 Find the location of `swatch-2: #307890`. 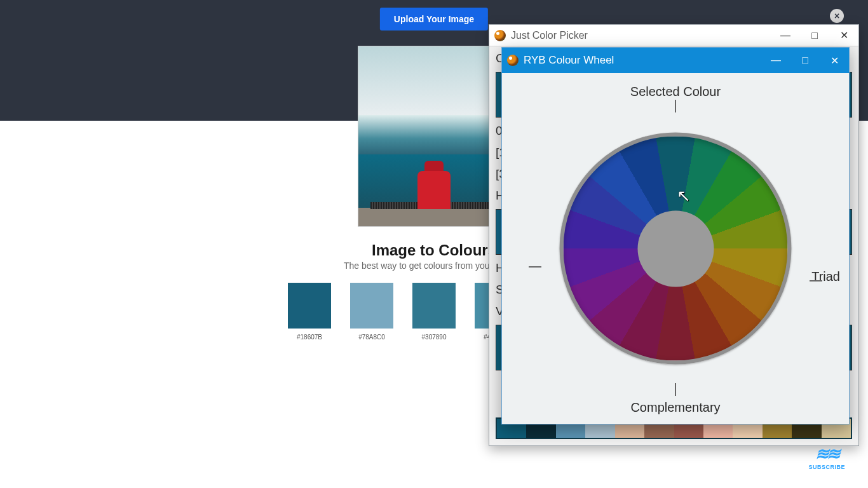

swatch-2: #307890 is located at coordinates (434, 311).